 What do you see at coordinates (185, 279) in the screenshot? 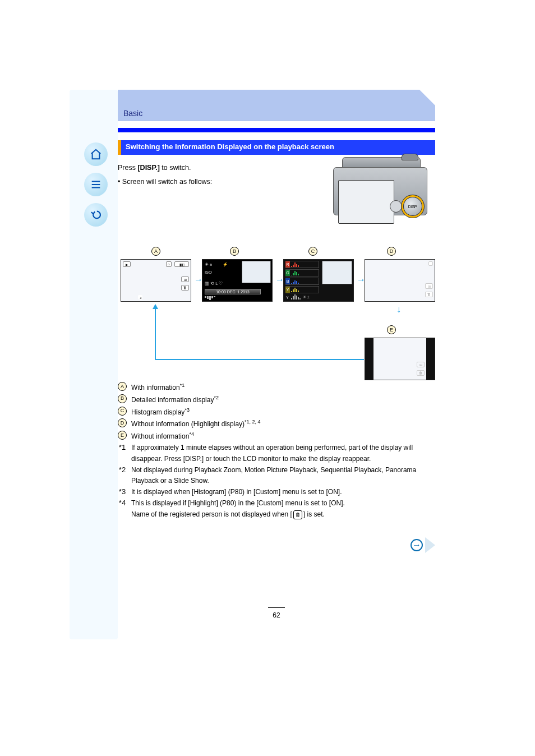
I see `mode-icon: ⊞` at bounding box center [185, 279].